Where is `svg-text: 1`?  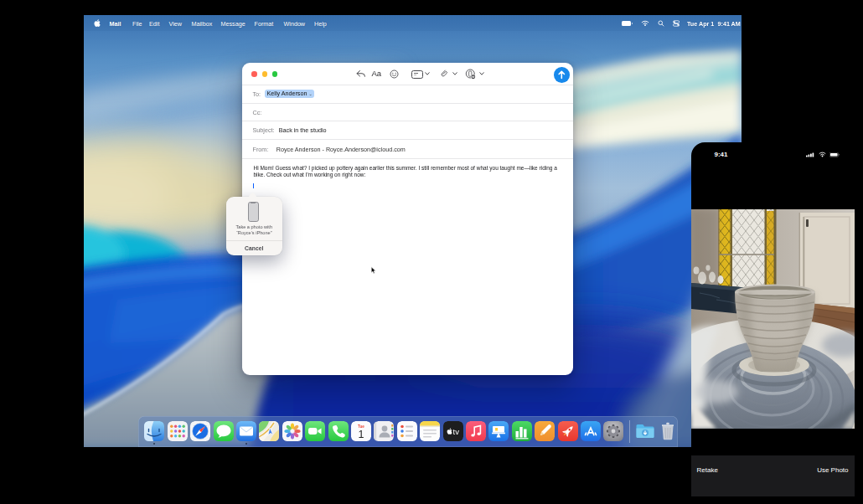
svg-text: 1 is located at coordinates (362, 434).